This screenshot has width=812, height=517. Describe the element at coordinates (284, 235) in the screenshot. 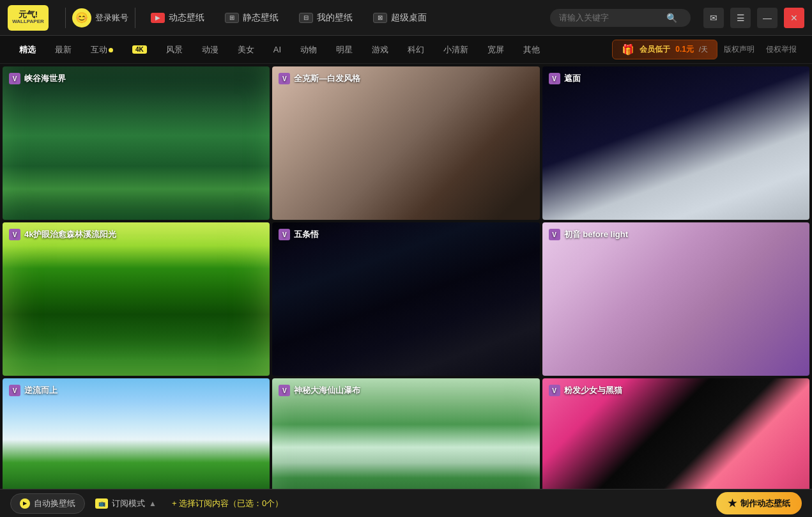

I see `v-badge-5: V` at that location.